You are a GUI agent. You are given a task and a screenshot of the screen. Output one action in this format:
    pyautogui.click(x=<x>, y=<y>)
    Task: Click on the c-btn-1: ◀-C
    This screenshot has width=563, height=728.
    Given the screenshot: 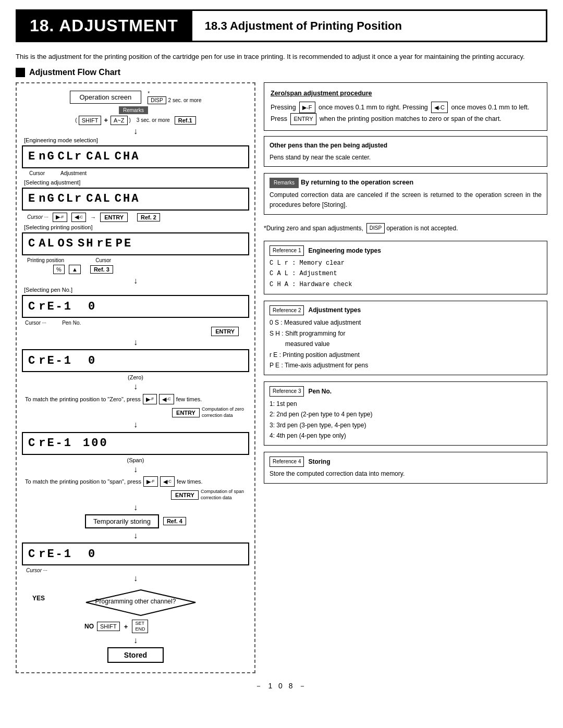 What is the action you would take?
    pyautogui.click(x=79, y=217)
    